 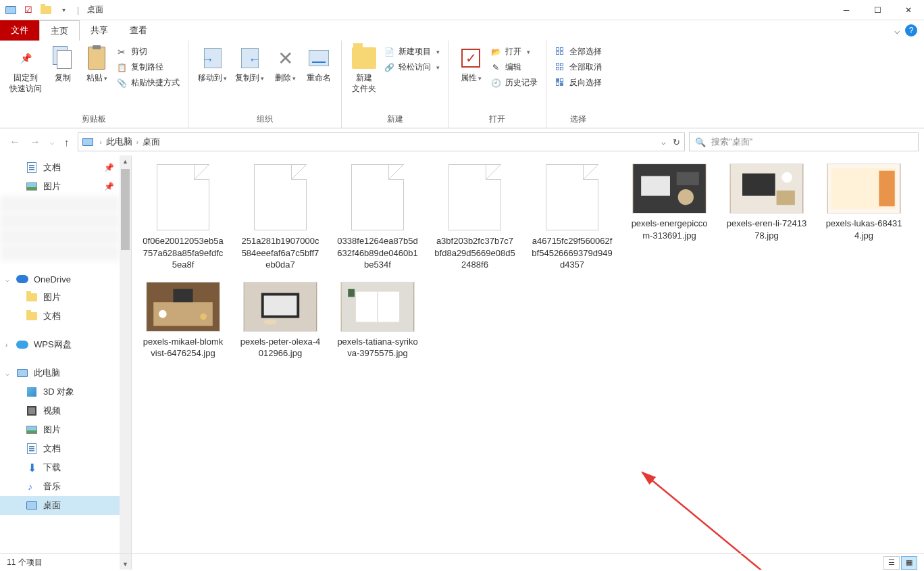 What do you see at coordinates (578, 51) in the screenshot?
I see `select-all-button: 全部选择` at bounding box center [578, 51].